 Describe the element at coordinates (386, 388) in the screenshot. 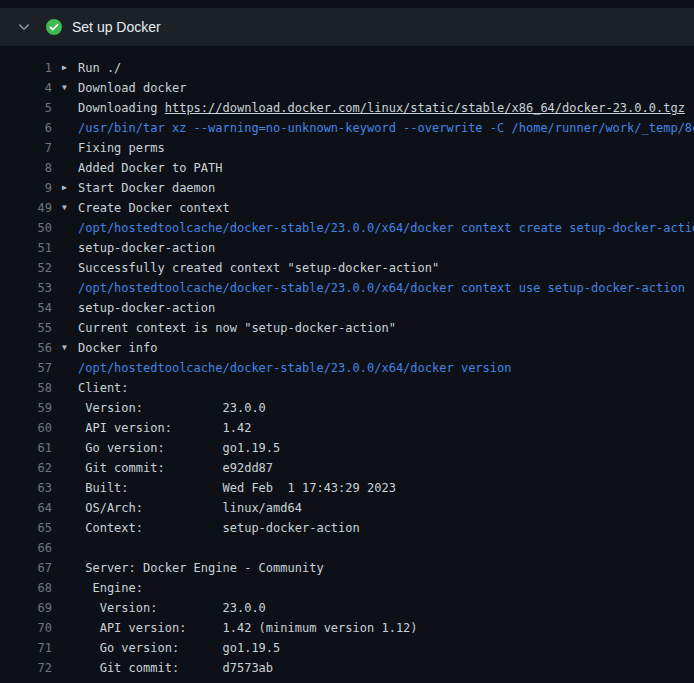

I see `log-text: Client:` at that location.